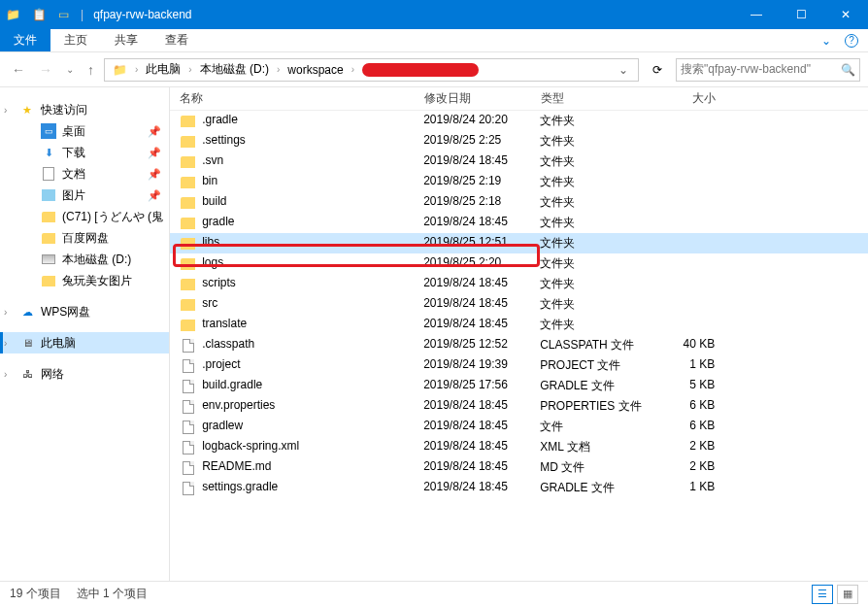  I want to click on address-bar: ← → ⌄ ↑ 📁 › 此电脑 › 本地磁盘 (D:) › workspace …, so click(434, 70).